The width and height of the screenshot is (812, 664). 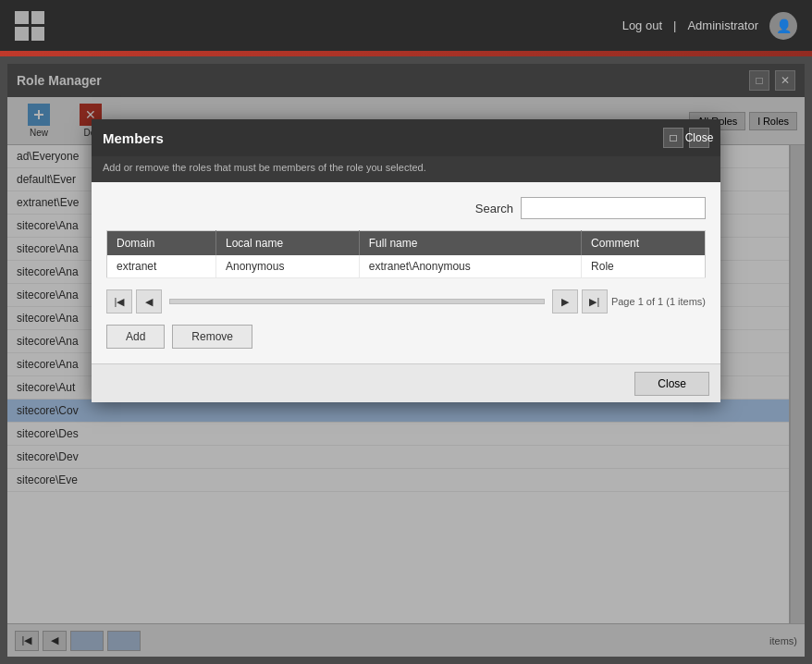 I want to click on accent-bar, so click(x=406, y=54).